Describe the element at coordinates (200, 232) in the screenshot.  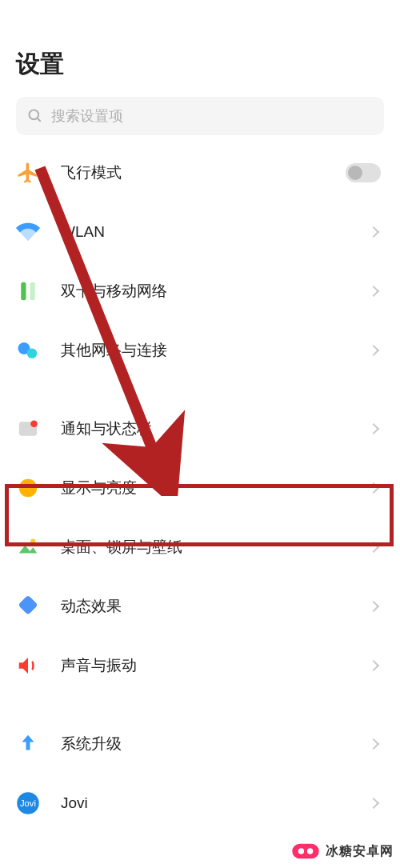
I see `row-wlan: WLAN` at that location.